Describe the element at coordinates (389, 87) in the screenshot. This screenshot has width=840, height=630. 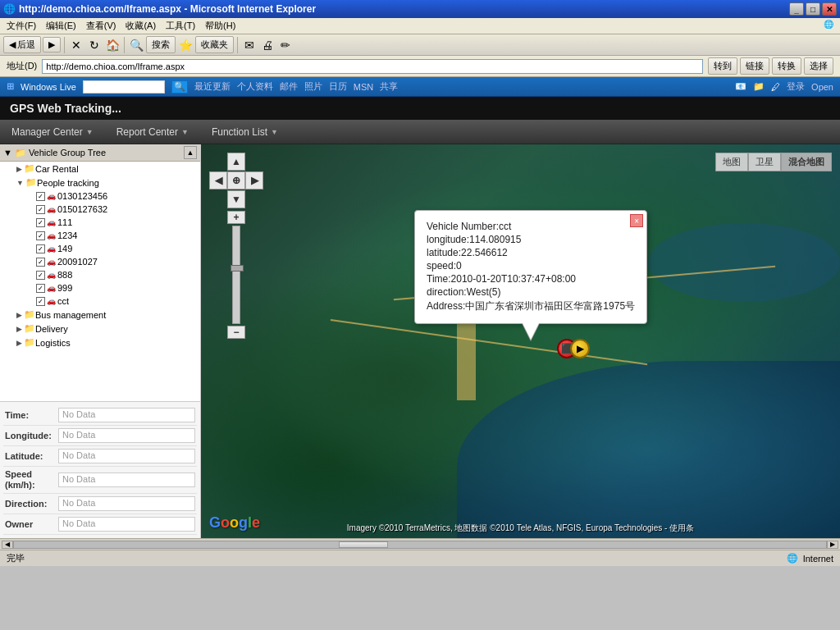
I see `wl-share-link: 共享` at that location.